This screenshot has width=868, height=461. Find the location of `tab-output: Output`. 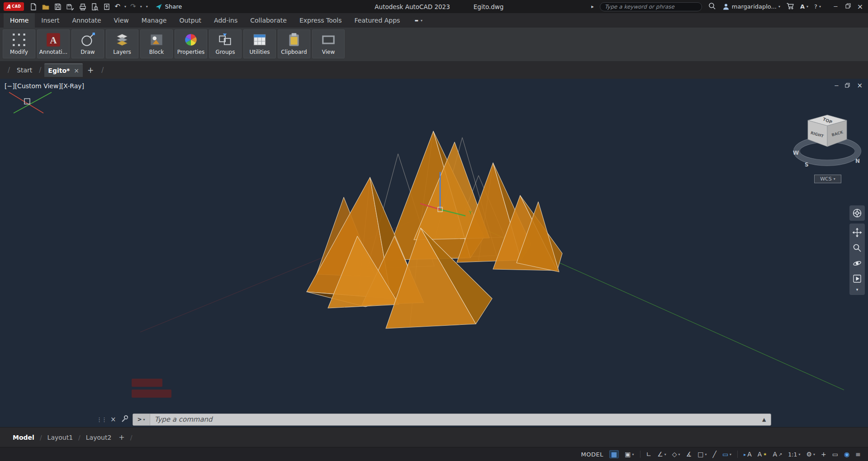

tab-output: Output is located at coordinates (190, 20).